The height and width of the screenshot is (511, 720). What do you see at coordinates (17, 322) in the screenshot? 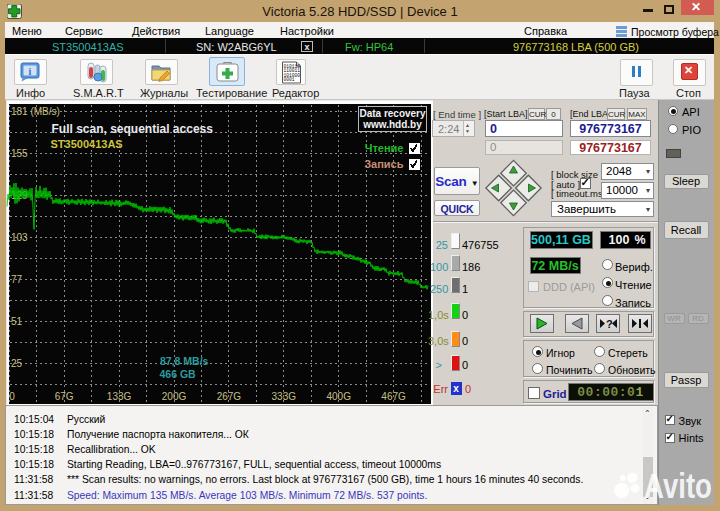
I see `svg-text: 51` at bounding box center [17, 322].